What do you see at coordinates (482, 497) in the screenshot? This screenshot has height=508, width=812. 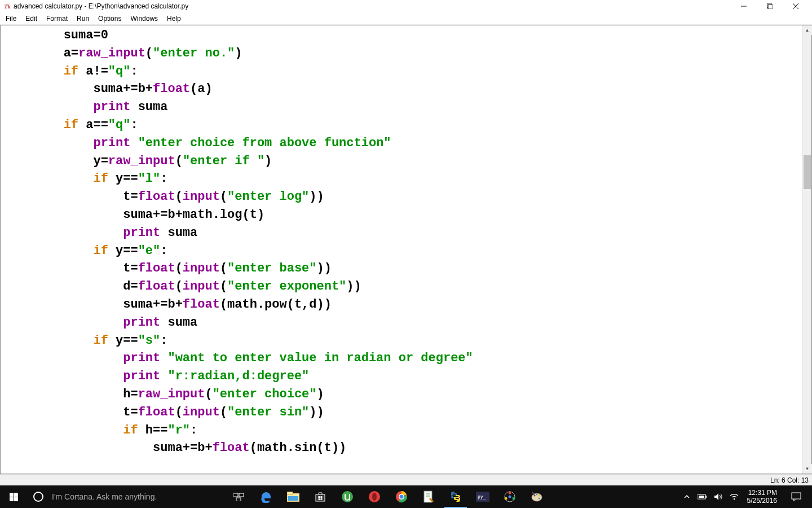 I see `svg-text: py_` at bounding box center [482, 497].